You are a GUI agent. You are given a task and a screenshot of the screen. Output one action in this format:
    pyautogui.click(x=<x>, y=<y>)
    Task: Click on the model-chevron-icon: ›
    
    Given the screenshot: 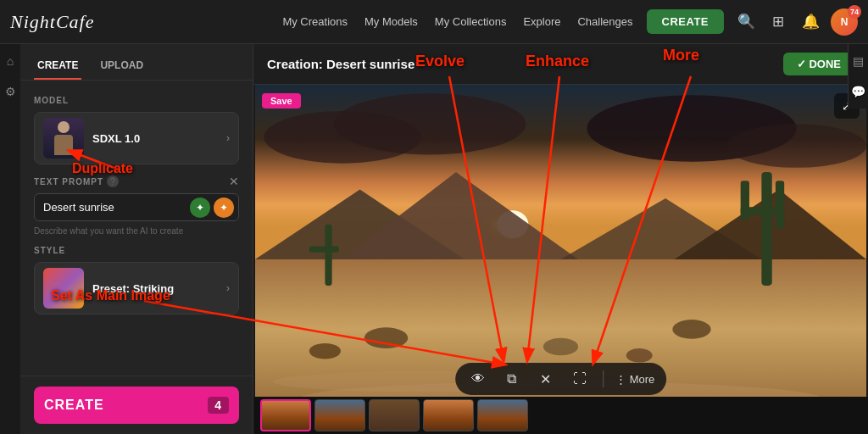 What is the action you would take?
    pyautogui.click(x=228, y=138)
    